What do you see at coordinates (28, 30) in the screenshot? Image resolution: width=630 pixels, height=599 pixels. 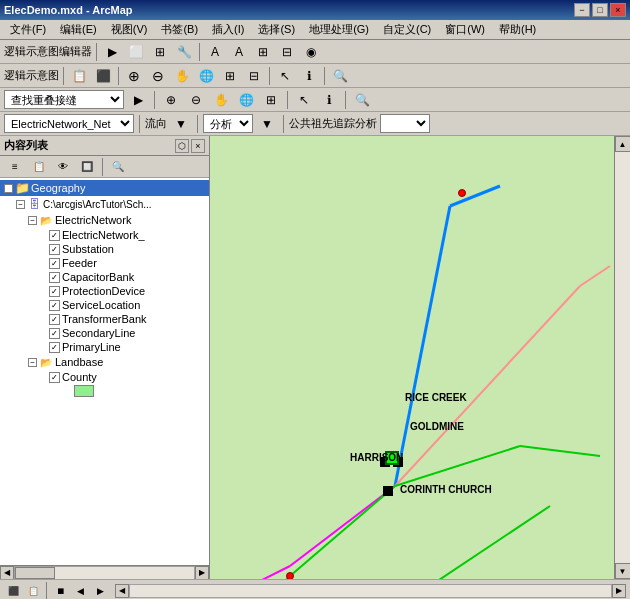 I see `menu-file: 文件(F)` at bounding box center [28, 30].